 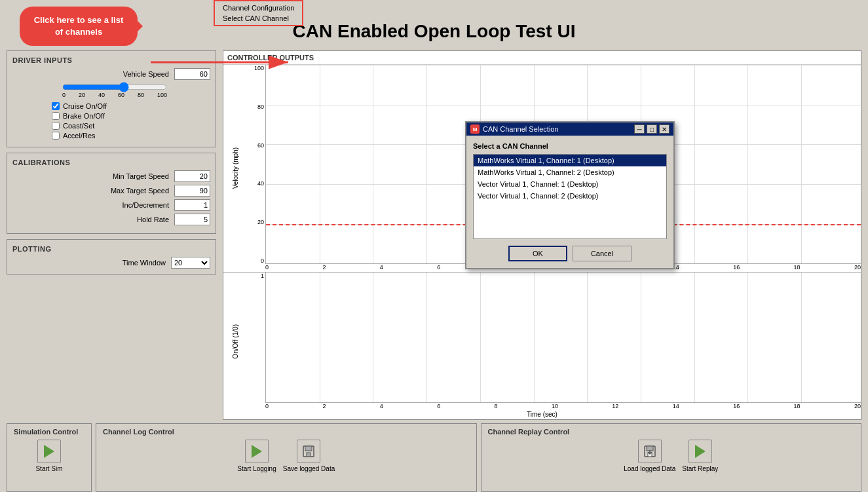 I want to click on onoff-y-label: On/Off (1/0), so click(x=236, y=342).